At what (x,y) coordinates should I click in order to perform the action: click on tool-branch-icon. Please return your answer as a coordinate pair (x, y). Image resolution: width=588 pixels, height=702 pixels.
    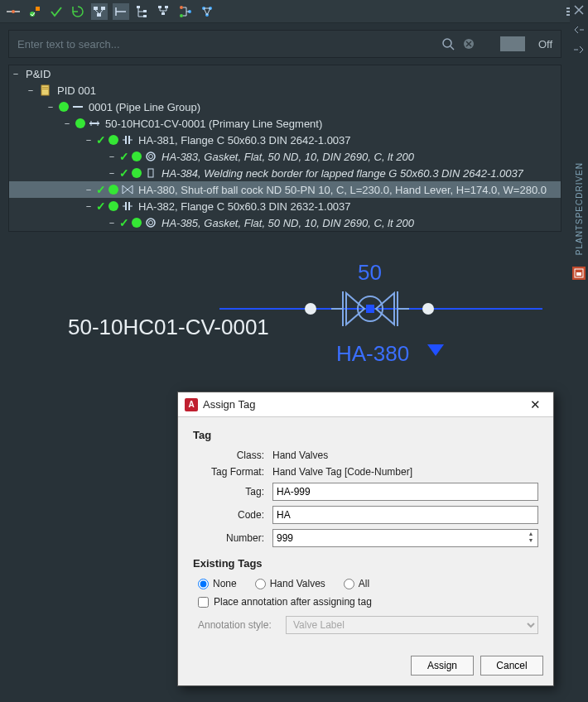
    Looking at the image, I should click on (186, 12).